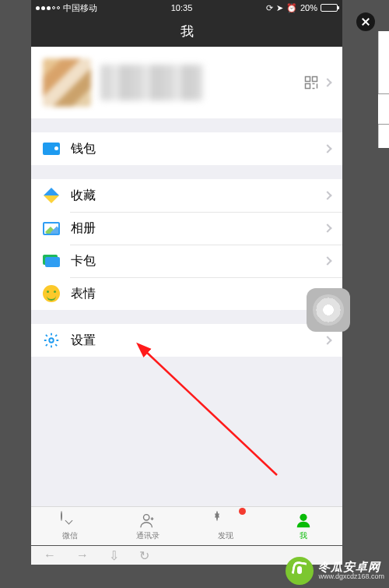 Image resolution: width=389 pixels, height=588 pixels. What do you see at coordinates (182, 8) in the screenshot?
I see `clock-label: 10:35` at bounding box center [182, 8].